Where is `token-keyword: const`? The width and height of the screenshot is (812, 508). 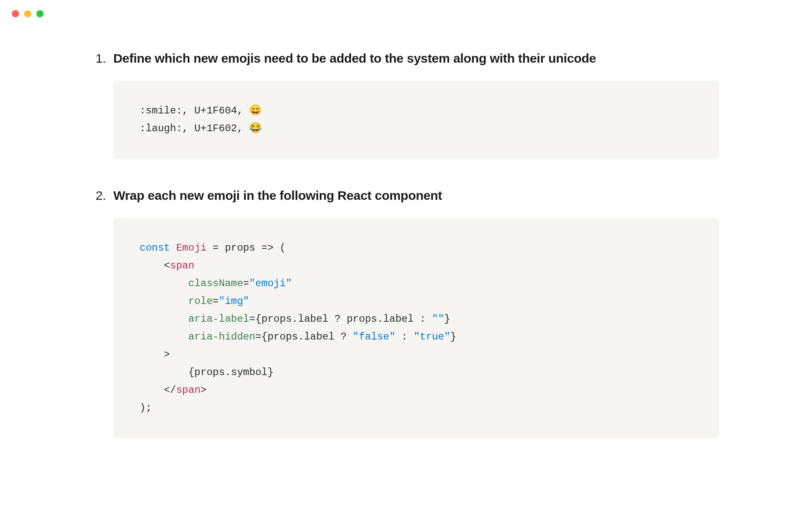 token-keyword: const is located at coordinates (155, 248).